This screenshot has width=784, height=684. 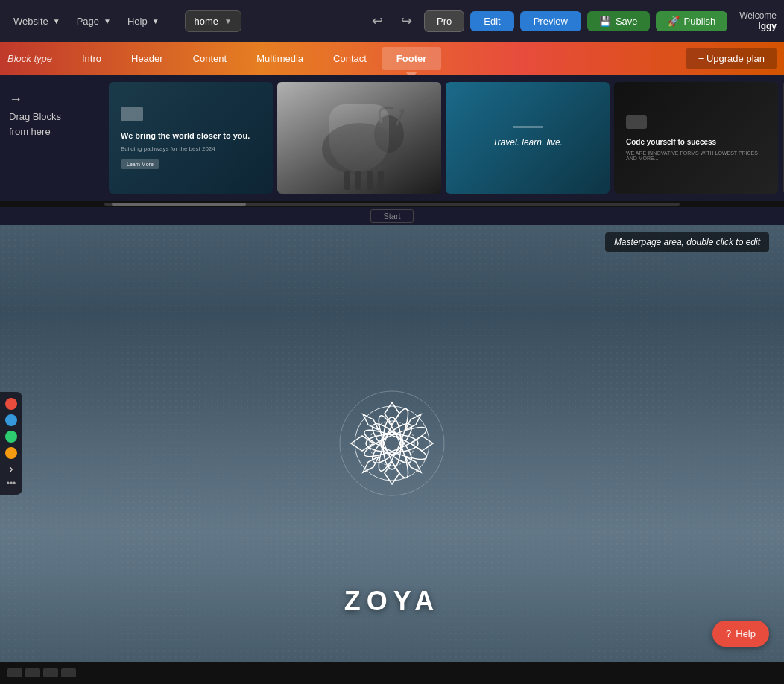 What do you see at coordinates (210, 58) in the screenshot?
I see `tab-content: Content` at bounding box center [210, 58].